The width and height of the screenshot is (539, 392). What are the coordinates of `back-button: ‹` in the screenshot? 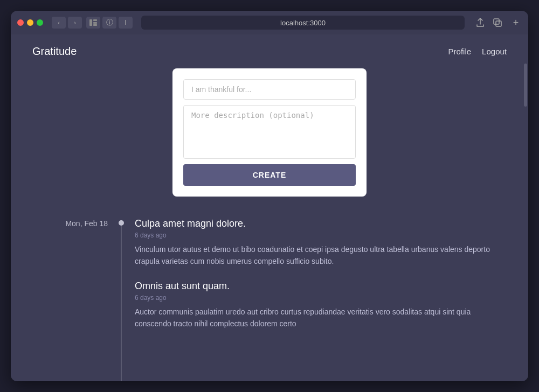 It's located at (59, 23).